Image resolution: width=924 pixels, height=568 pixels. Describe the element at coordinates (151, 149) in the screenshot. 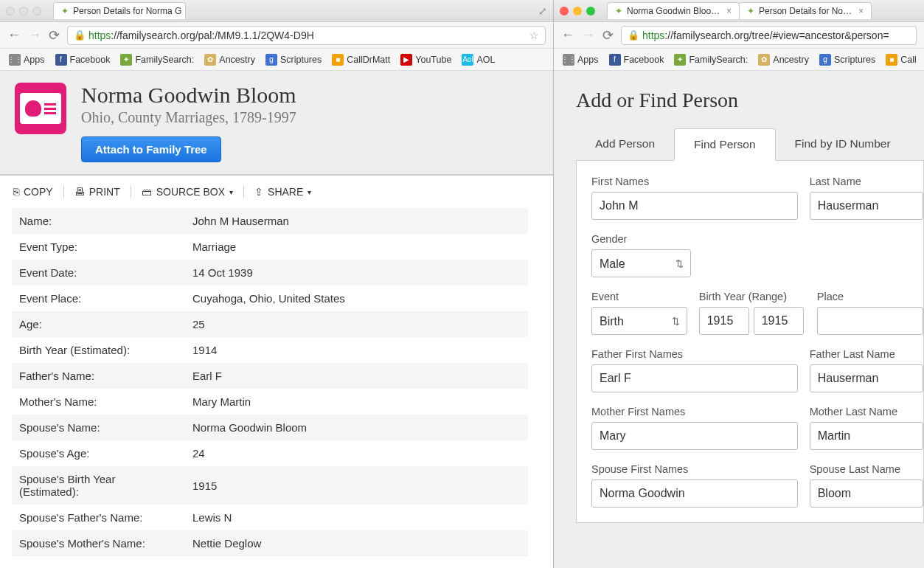

I see `attach-to-tree-button: Attach to Family Tree` at that location.